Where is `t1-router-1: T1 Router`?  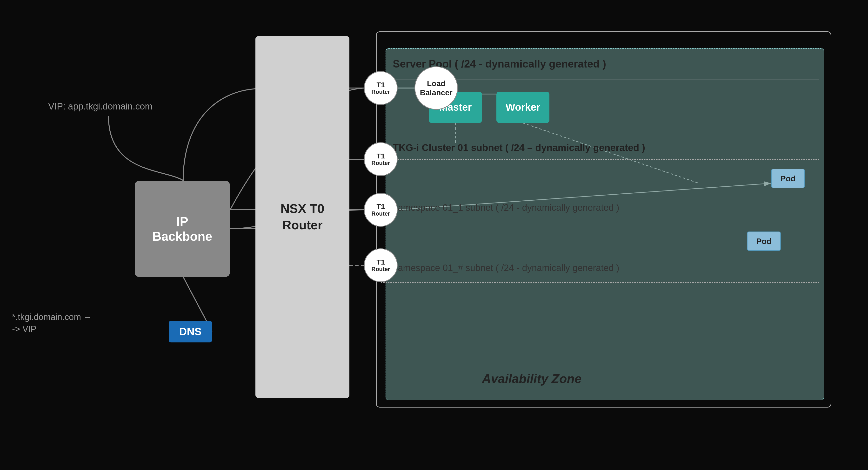
t1-router-1: T1 Router is located at coordinates (381, 88).